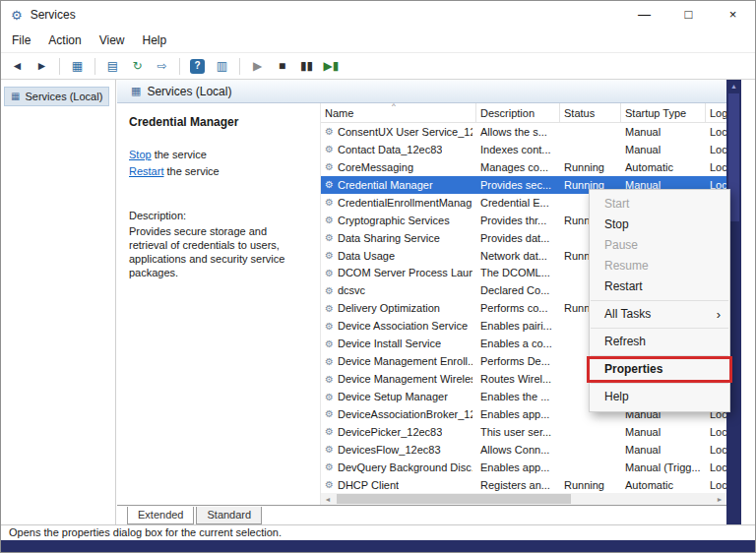  Describe the element at coordinates (282, 67) in the screenshot. I see `stop-service-button: ■` at that location.